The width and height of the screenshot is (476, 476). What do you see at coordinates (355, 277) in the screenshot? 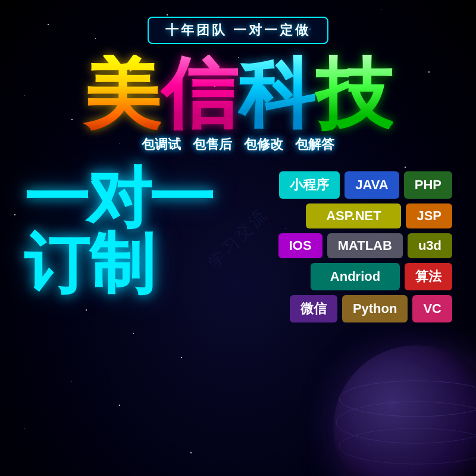
I see `tag-android: Andriod` at bounding box center [355, 277].